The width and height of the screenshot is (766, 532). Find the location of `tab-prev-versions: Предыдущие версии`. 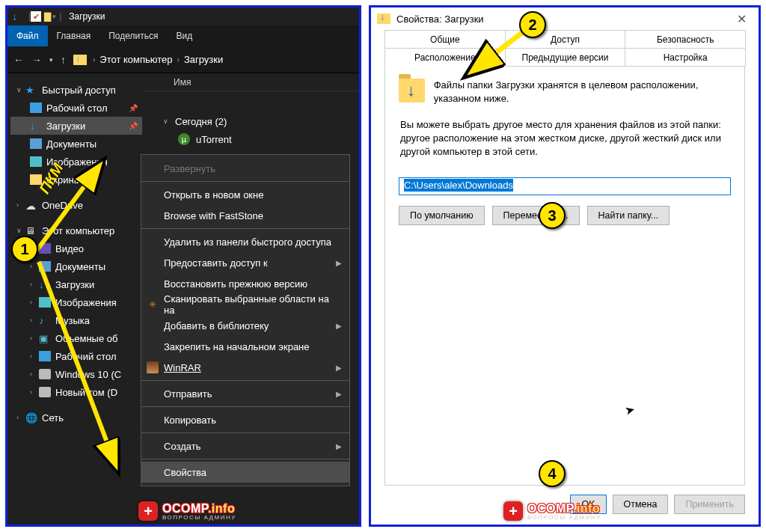

tab-prev-versions: Предыдущие версии is located at coordinates (566, 57).